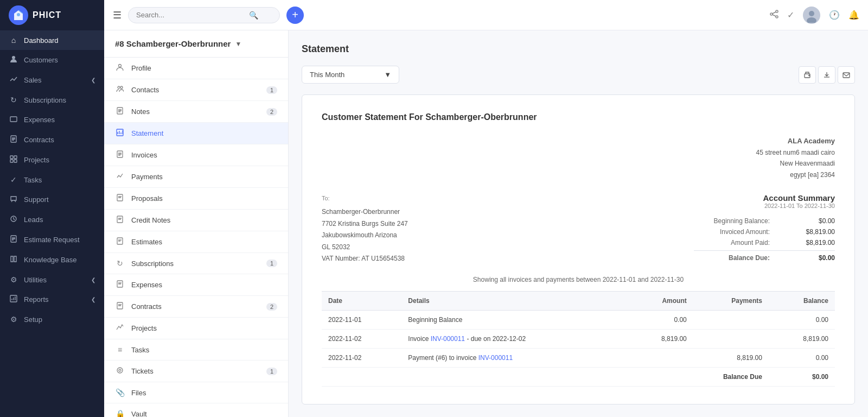  I want to click on panel-title: Statement, so click(578, 49).